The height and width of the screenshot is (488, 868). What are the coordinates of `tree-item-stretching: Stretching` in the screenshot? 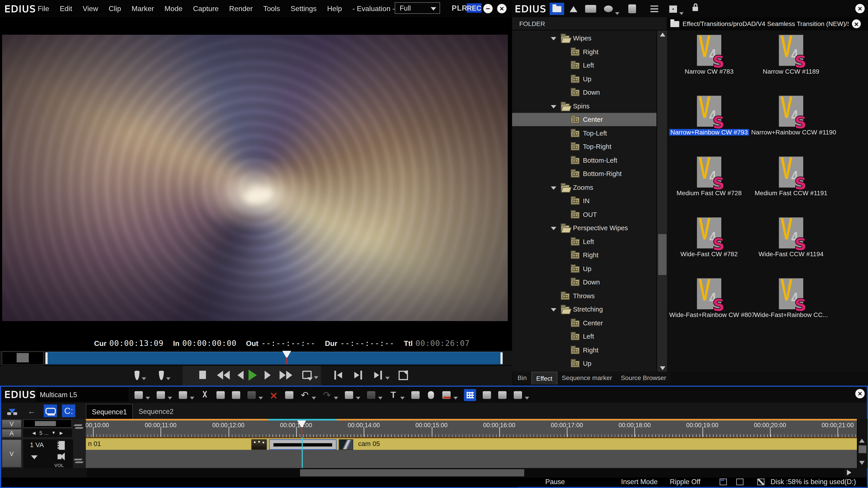 It's located at (584, 309).